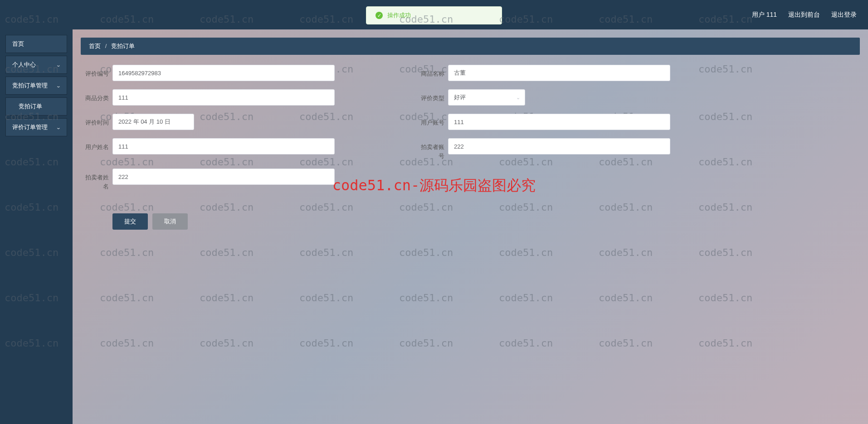 This screenshot has width=868, height=424. I want to click on breadcrumb: 首页 / 竞拍订单, so click(470, 46).